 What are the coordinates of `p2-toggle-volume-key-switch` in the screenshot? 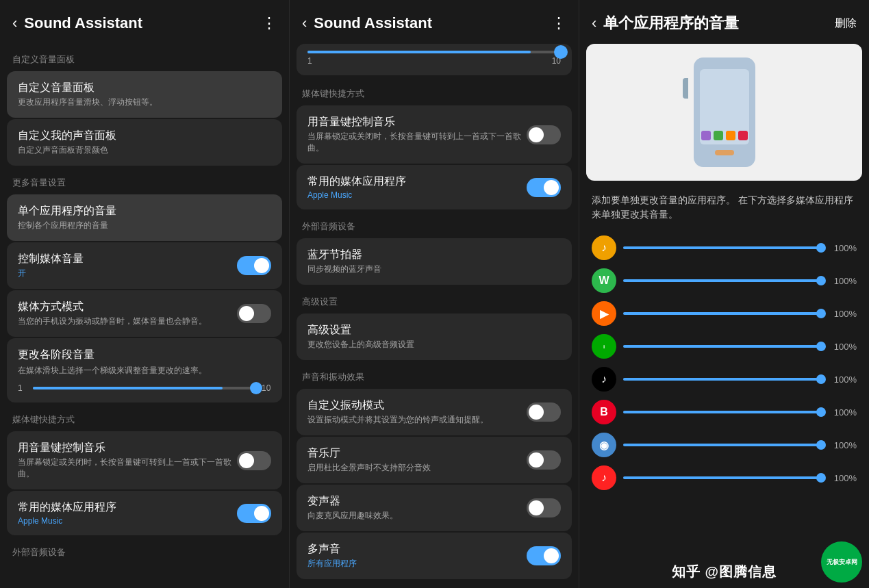 It's located at (544, 135).